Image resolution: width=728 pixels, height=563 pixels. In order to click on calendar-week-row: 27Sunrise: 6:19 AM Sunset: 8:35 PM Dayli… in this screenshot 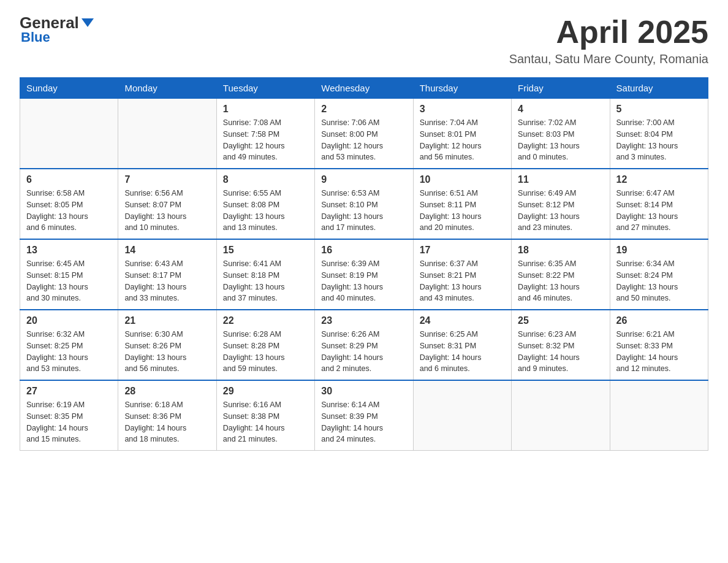, I will do `click(364, 416)`.